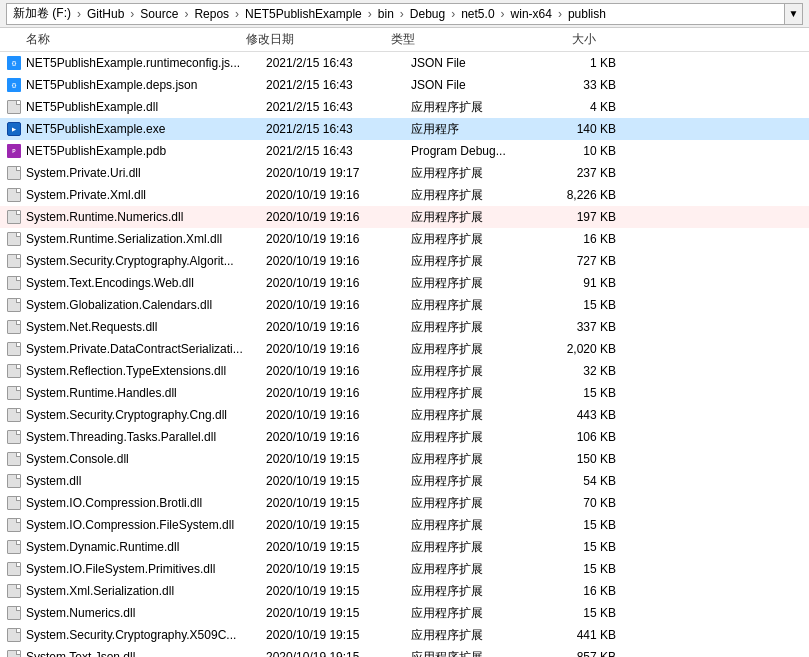 The width and height of the screenshot is (809, 657). What do you see at coordinates (404, 195) in the screenshot?
I see `file-row: System.Private.Xml.dll2020/10/19 19:16应用…` at bounding box center [404, 195].